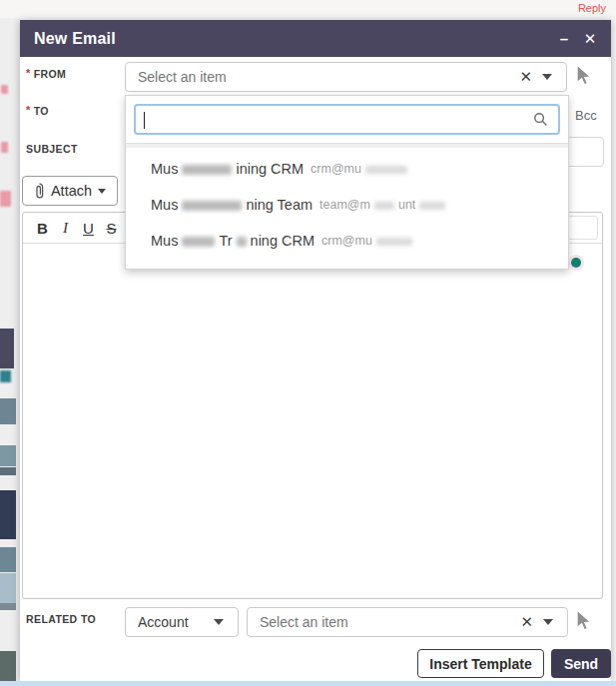 This screenshot has width=616, height=686. What do you see at coordinates (347, 205) in the screenshot?
I see `dropdown-item: Musning Teamteam@munt` at bounding box center [347, 205].